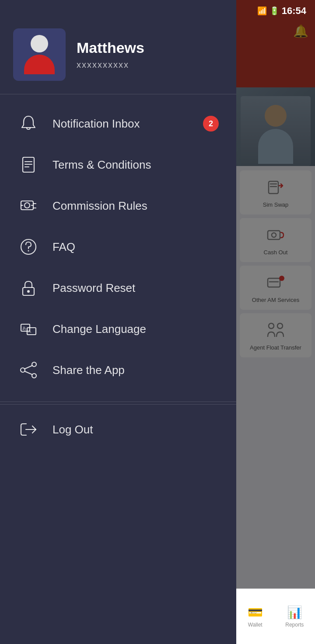  I want to click on bell-icon, so click(28, 124).